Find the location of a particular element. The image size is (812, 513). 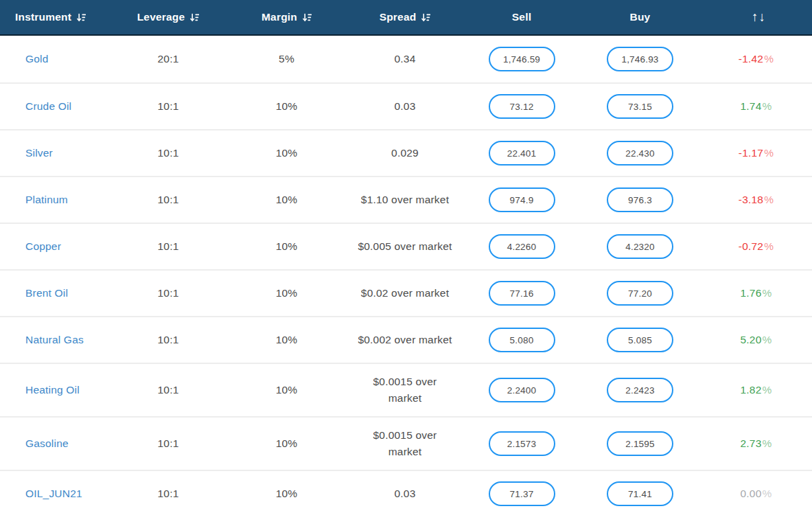

change-value: 2.73 is located at coordinates (751, 444).